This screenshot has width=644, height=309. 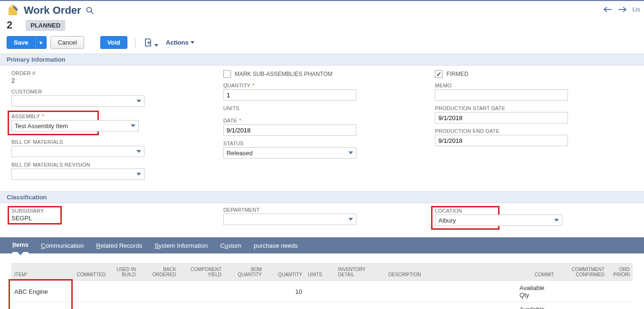 What do you see at coordinates (52, 10) in the screenshot?
I see `page-title: Work Order` at bounding box center [52, 10].